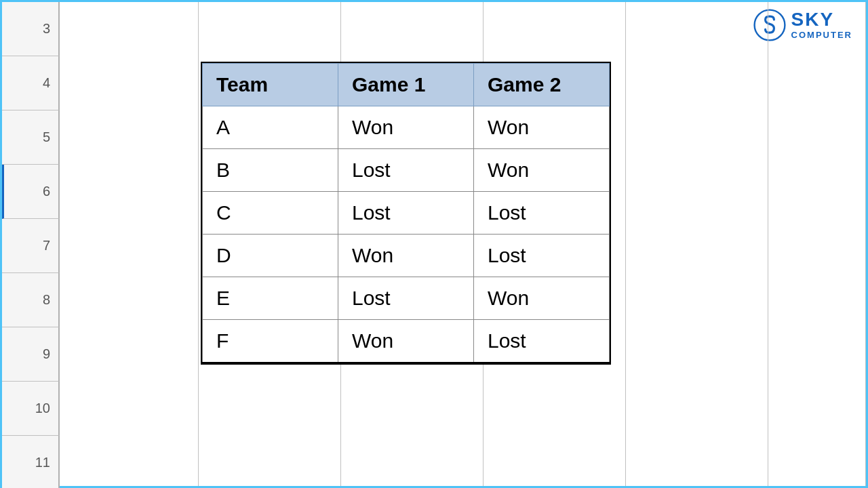 Image resolution: width=868 pixels, height=488 pixels. Describe the element at coordinates (31, 300) in the screenshot. I see `row-number-8: 8` at that location.